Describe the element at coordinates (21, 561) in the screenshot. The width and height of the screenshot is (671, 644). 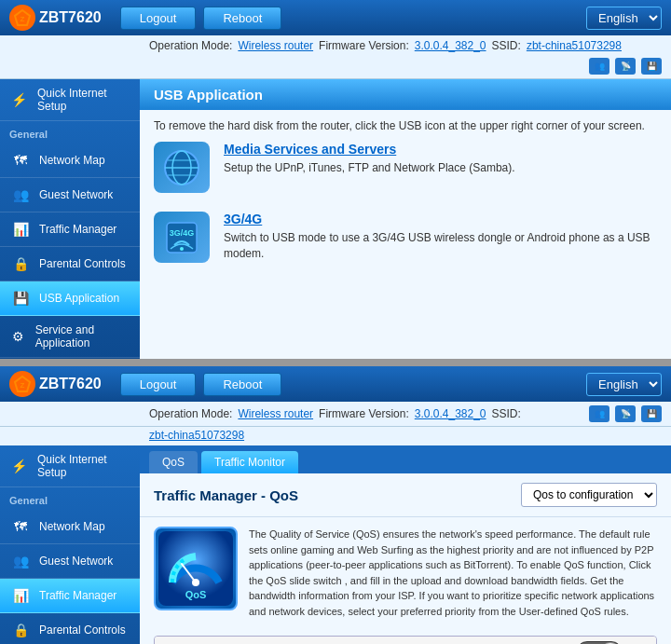
I see `guest-network-icon2: 👥` at that location.